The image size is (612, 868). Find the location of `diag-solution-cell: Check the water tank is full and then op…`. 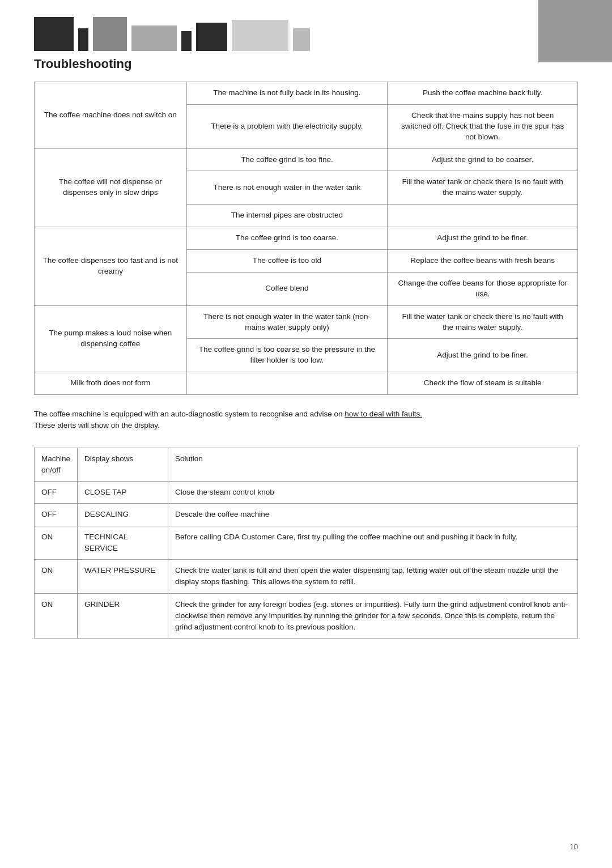

diag-solution-cell: Check the water tank is full and then op… is located at coordinates (373, 577).